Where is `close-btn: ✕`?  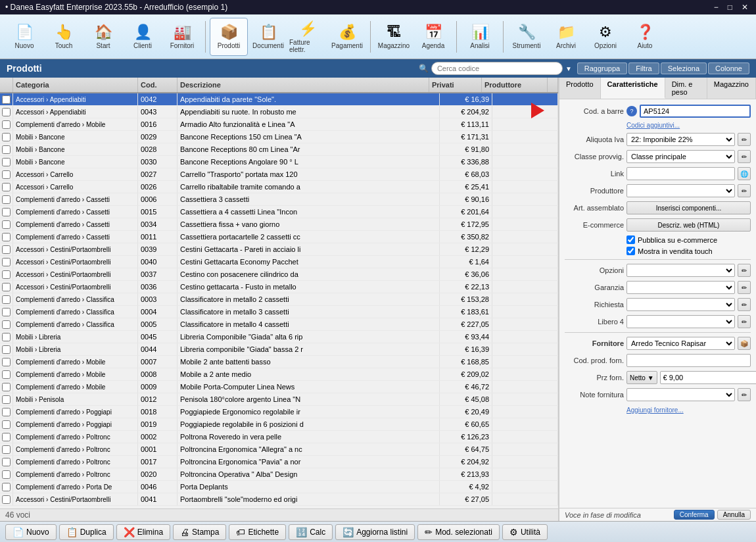
close-btn: ✕ is located at coordinates (745, 7).